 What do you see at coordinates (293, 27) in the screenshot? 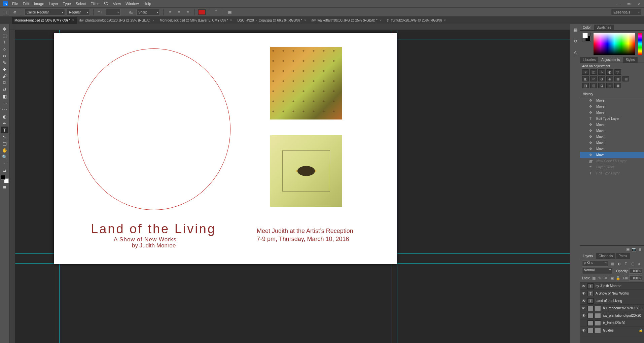
I see `ruler-horizontal` at bounding box center [293, 27].